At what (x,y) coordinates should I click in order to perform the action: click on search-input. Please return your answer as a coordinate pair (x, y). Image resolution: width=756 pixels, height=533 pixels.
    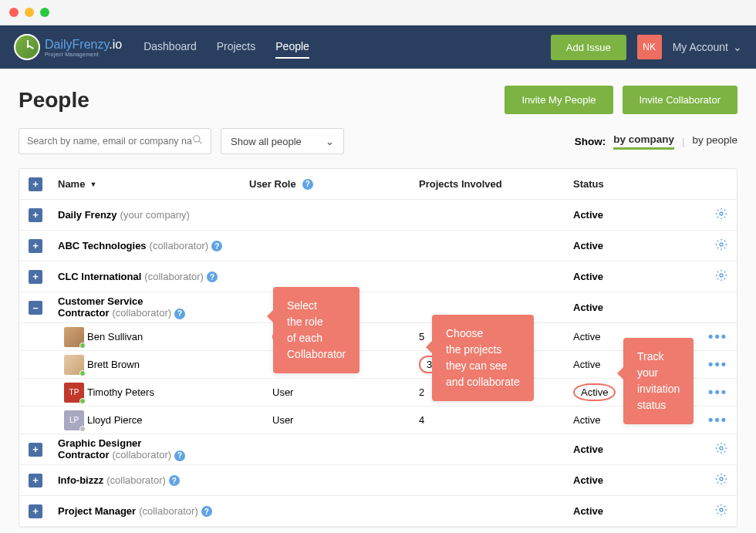
    Looking at the image, I should click on (110, 141).